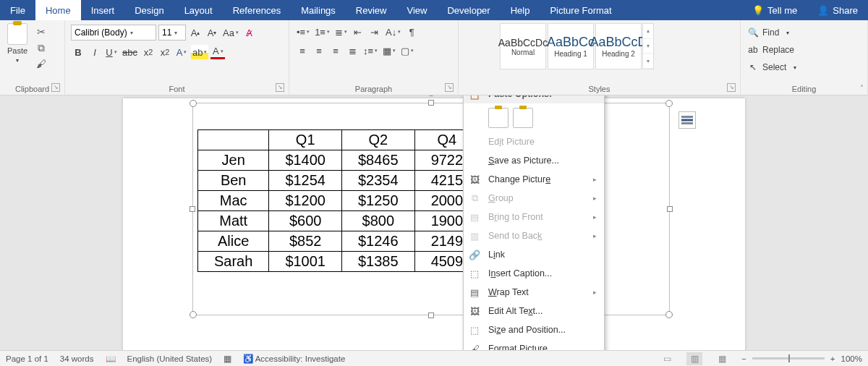 This screenshot has height=366, width=868. I want to click on resize-handle-s, so click(431, 315).